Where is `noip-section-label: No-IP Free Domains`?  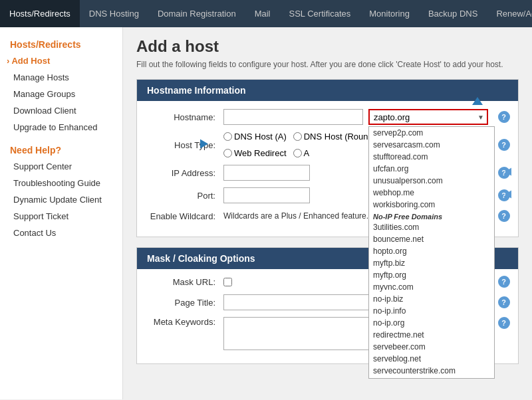 noip-section-label: No-IP Free Domains is located at coordinates (432, 216).